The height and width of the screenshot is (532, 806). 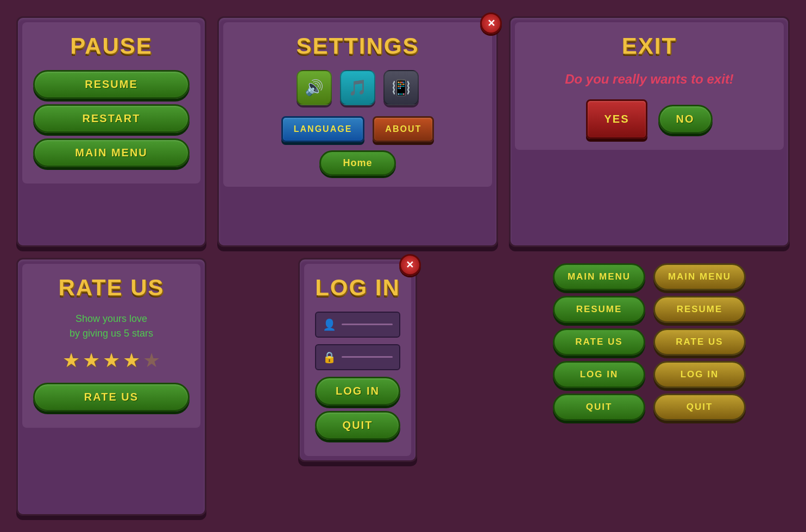 I want to click on password-line, so click(x=367, y=357).